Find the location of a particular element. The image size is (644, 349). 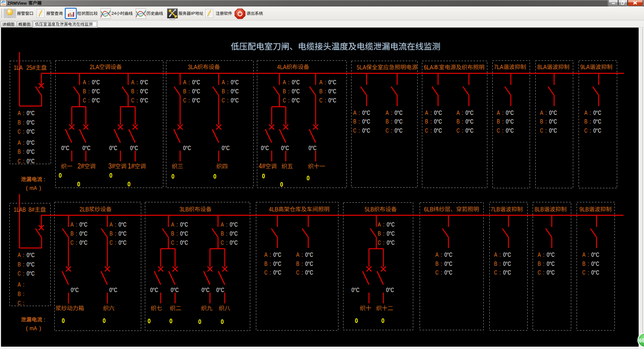

svg-text: 2LB is located at coordinates (84, 209).